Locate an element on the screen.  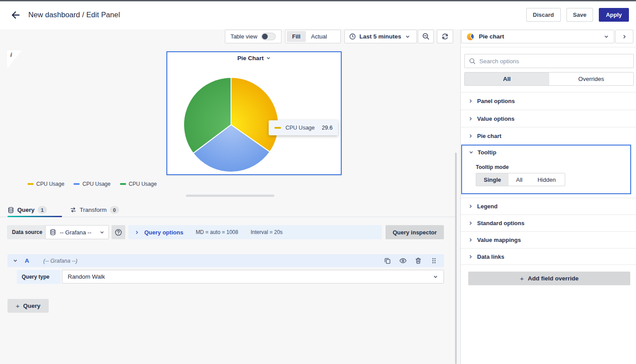
discard-button: Discard is located at coordinates (543, 15).